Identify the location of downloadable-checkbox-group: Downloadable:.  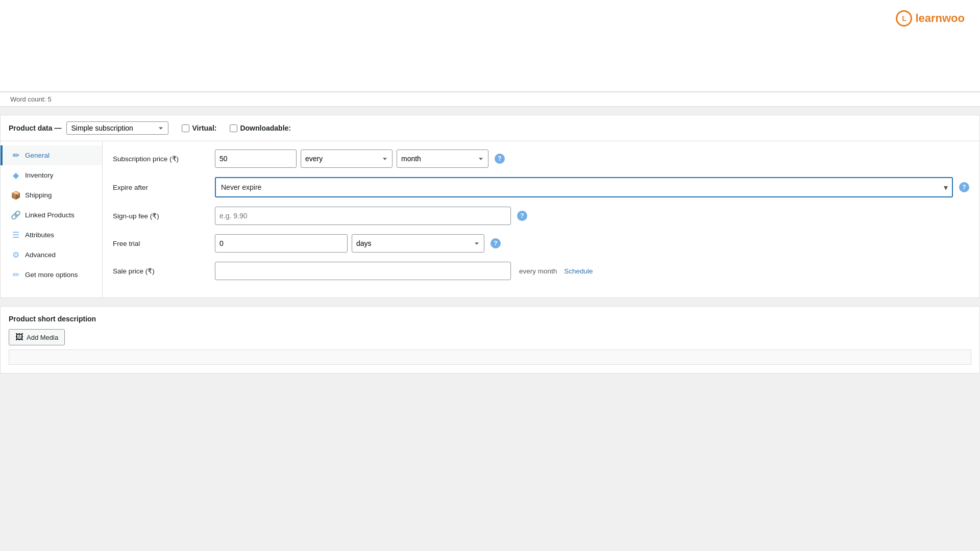
(260, 128).